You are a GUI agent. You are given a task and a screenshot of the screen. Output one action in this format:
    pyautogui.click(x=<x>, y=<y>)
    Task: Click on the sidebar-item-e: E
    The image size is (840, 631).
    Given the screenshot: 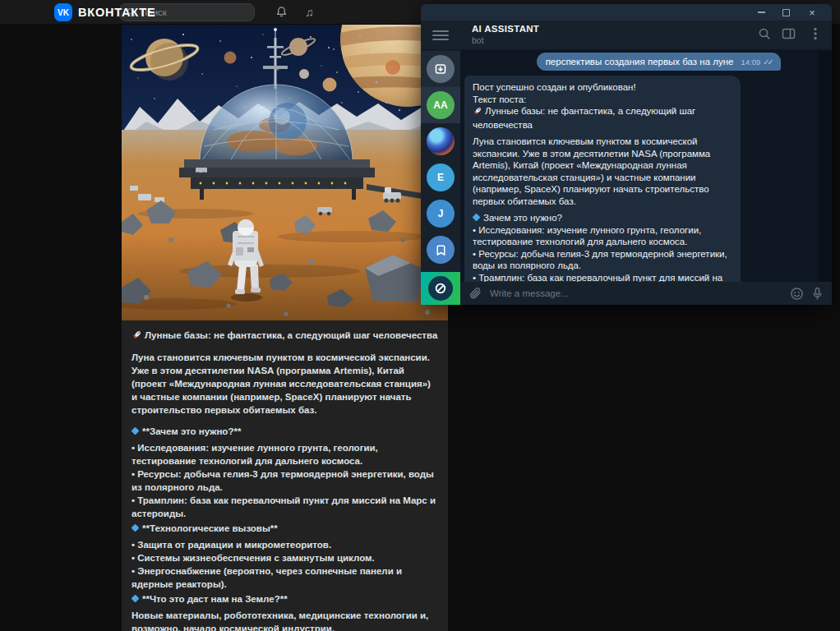 What is the action you would take?
    pyautogui.click(x=441, y=177)
    